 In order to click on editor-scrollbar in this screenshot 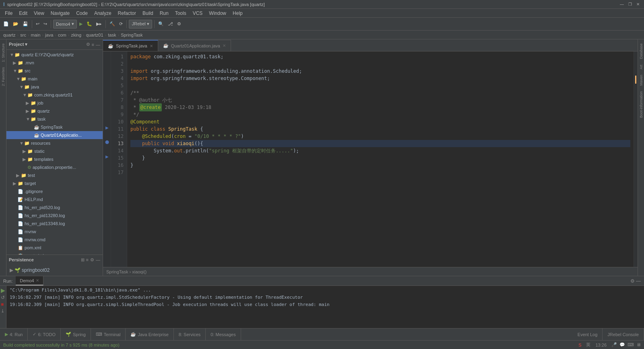, I will do `click(636, 159)`.